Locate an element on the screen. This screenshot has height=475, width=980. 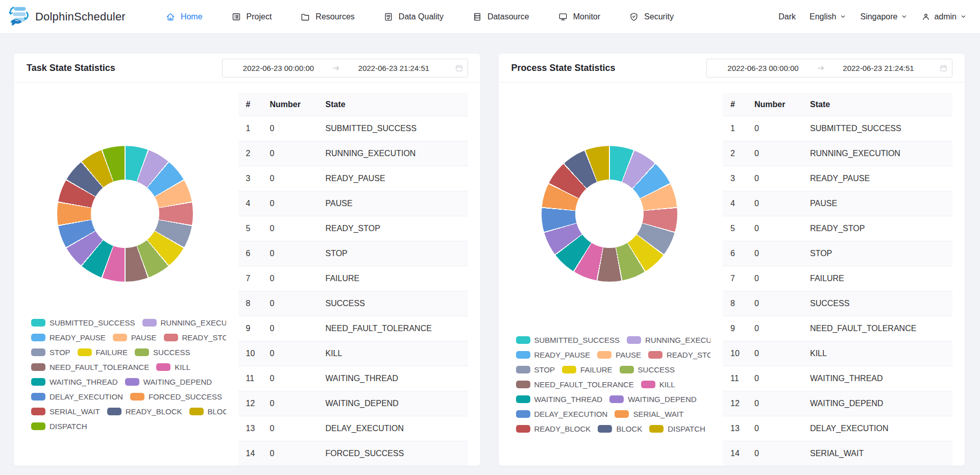
dolphinscheduler-logo: DolphinScheduler is located at coordinates (66, 17).